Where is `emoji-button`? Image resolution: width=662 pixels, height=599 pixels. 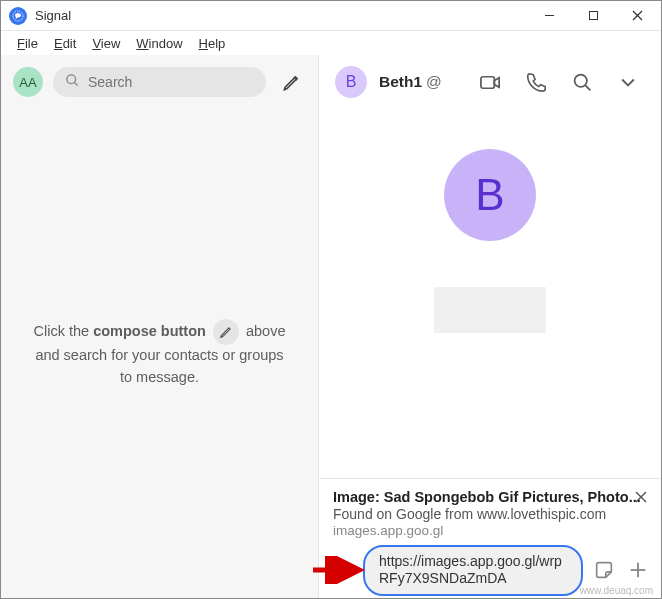
emoji-button is located at coordinates (342, 570).